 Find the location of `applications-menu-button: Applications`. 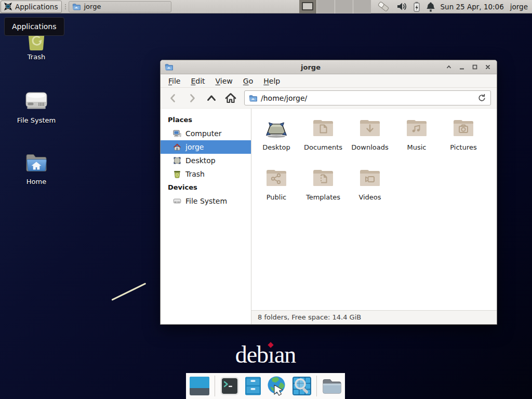

applications-menu-button: Applications is located at coordinates (31, 7).